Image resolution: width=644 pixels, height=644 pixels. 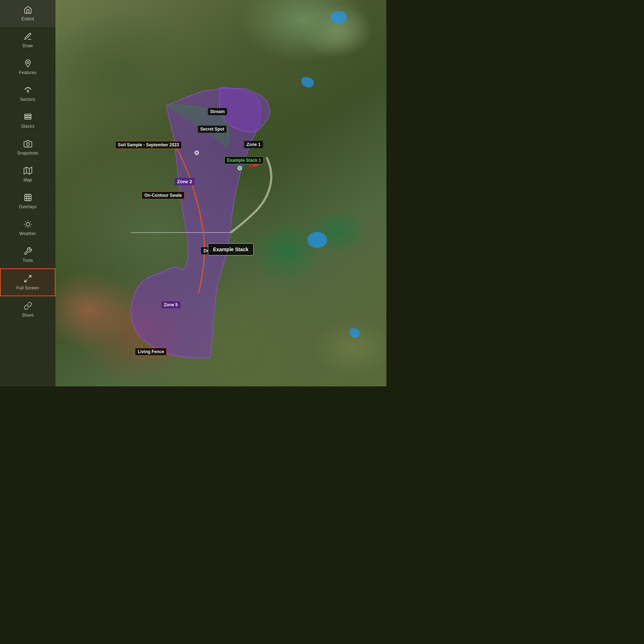 I want to click on weather-icon, so click(x=28, y=224).